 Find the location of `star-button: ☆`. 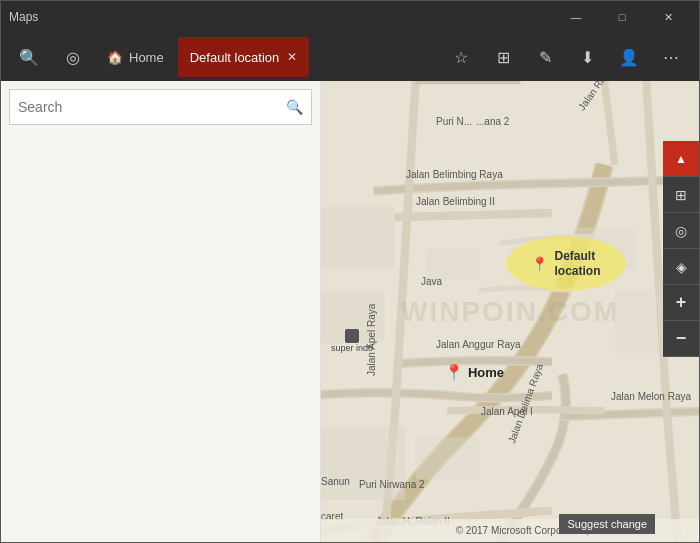

star-button: ☆ is located at coordinates (461, 57).